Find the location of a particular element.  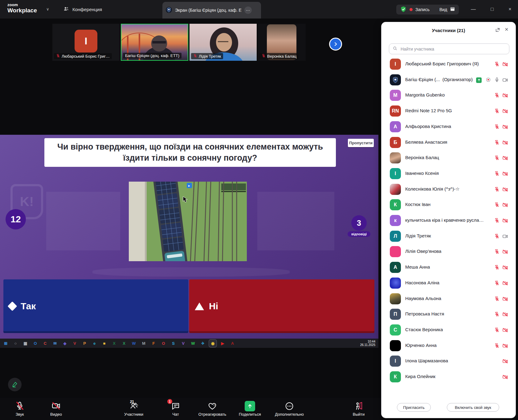

taskbar-icon-viber: V is located at coordinates (183, 344).